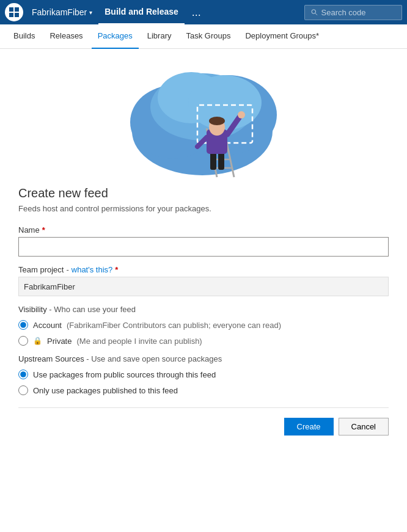 The height and width of the screenshot is (532, 407). I want to click on org-logo, so click(14, 12).